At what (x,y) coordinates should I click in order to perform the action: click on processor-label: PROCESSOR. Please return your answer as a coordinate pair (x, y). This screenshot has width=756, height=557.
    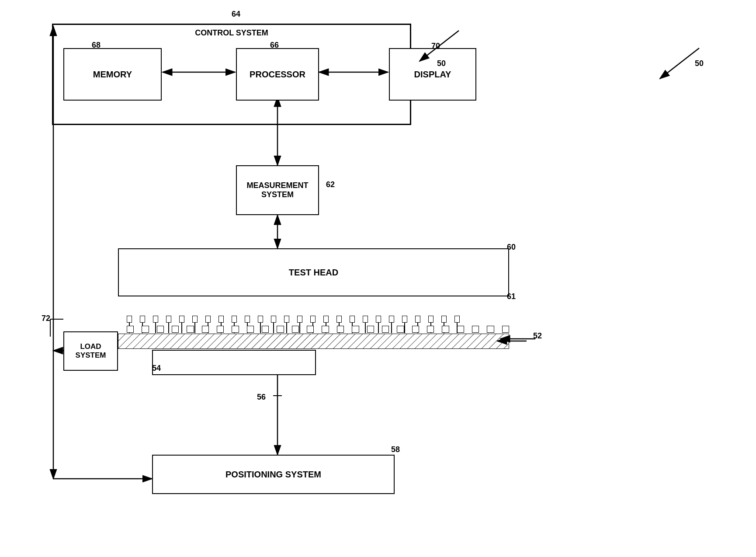
    Looking at the image, I should click on (277, 74).